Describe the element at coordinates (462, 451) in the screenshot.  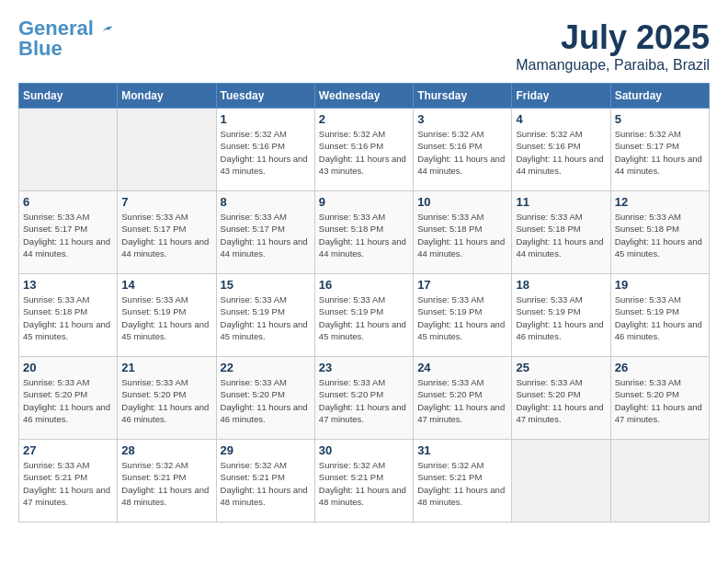
I see `day-number: 31` at that location.